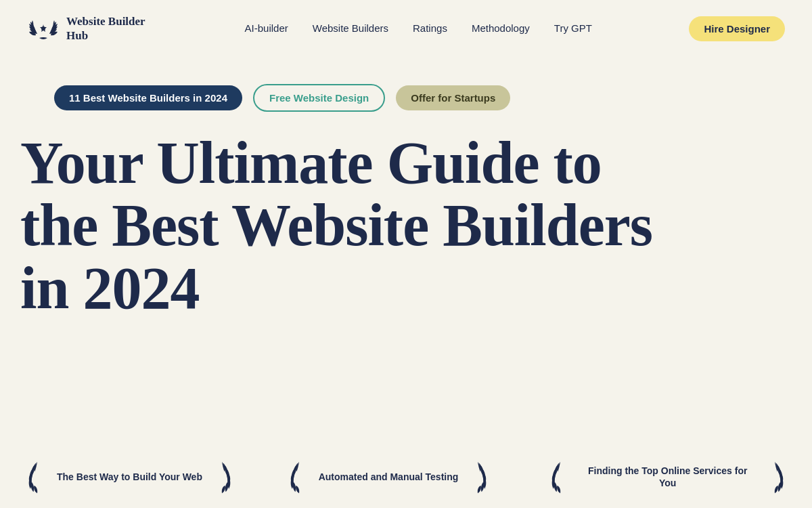 The height and width of the screenshot is (508, 812). What do you see at coordinates (430, 28) in the screenshot?
I see `nav-ratings: Ratings` at bounding box center [430, 28].